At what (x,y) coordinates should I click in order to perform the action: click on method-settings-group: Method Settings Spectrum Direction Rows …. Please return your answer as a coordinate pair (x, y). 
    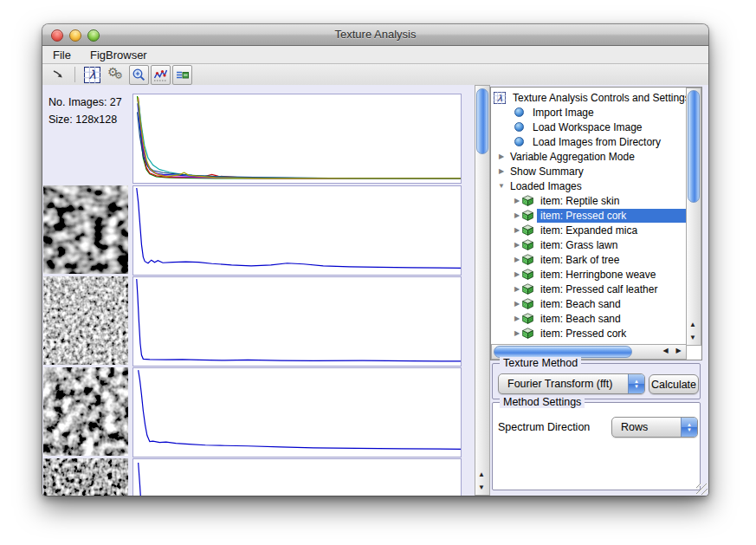
    Looking at the image, I should click on (596, 446).